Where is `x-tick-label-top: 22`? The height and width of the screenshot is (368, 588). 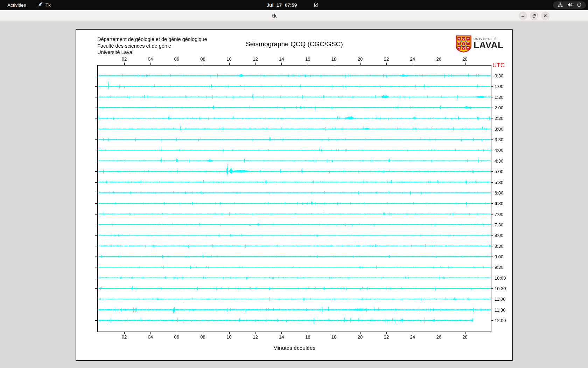
x-tick-label-top: 22 is located at coordinates (386, 59).